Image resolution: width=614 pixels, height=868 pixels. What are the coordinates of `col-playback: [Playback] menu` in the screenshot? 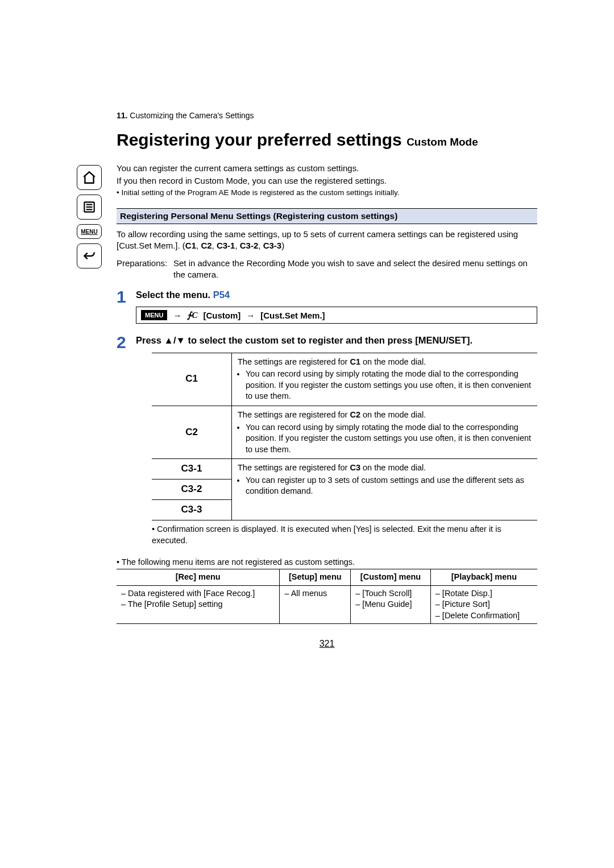 It's located at (484, 578).